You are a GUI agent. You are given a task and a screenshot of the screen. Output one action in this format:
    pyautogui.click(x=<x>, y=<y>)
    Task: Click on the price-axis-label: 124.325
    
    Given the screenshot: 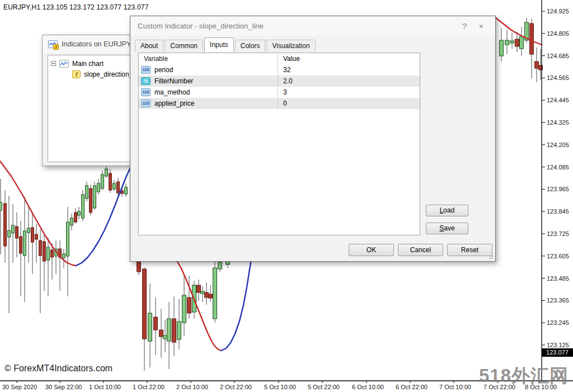 What is the action you would take?
    pyautogui.click(x=558, y=122)
    